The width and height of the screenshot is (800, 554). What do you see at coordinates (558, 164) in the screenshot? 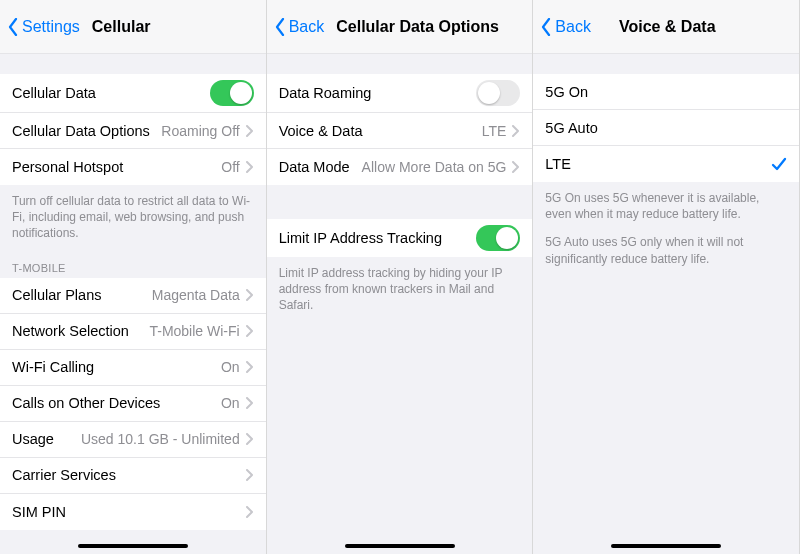
I see `label: LTE` at bounding box center [558, 164].